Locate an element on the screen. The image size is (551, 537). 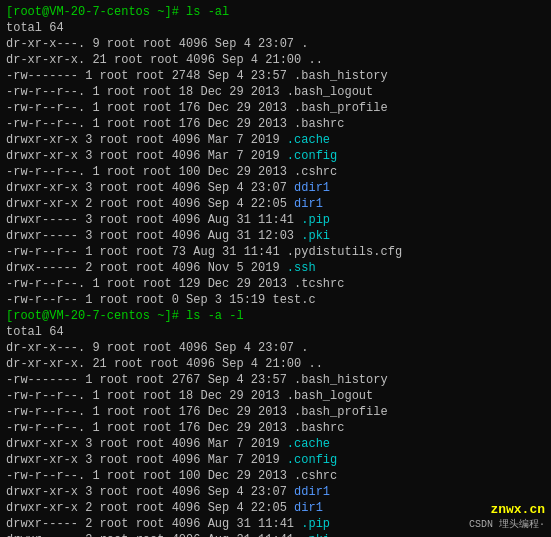
watermark-sub: CSDN 埋头编程· is located at coordinates (507, 524).